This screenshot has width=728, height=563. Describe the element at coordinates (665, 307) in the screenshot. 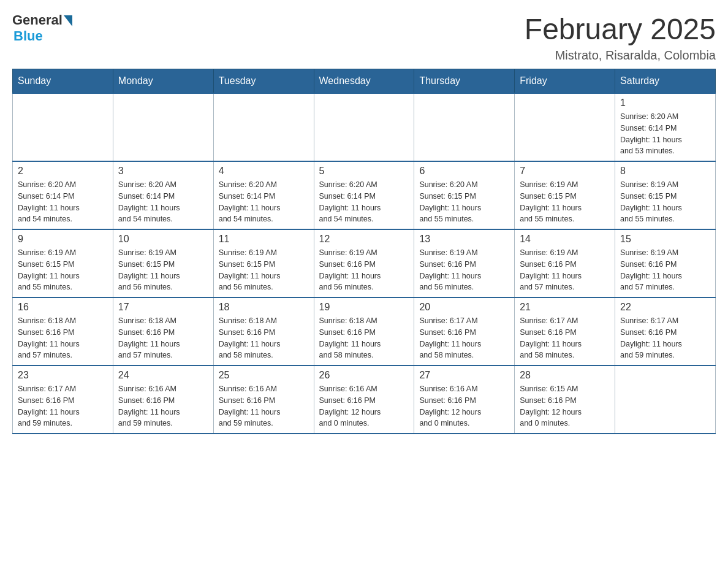

I see `day-number: 22` at that location.